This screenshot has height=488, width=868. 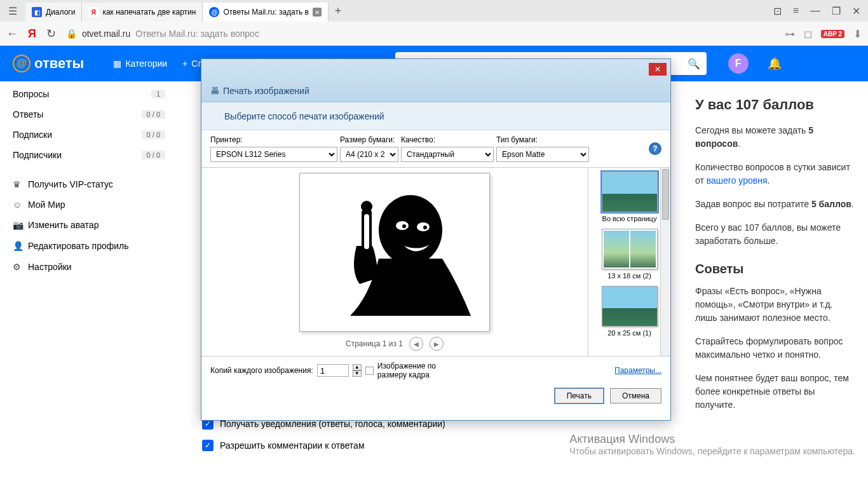 What do you see at coordinates (89, 135) in the screenshot?
I see `sidebar-subscriptions: Подписки0 / 0` at bounding box center [89, 135].